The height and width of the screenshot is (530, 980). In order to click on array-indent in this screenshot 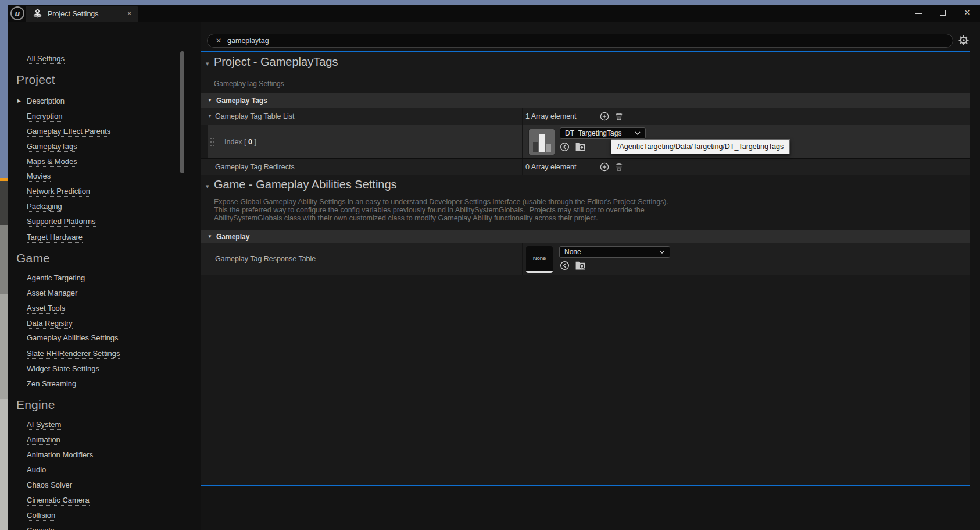, I will do `click(205, 142)`.